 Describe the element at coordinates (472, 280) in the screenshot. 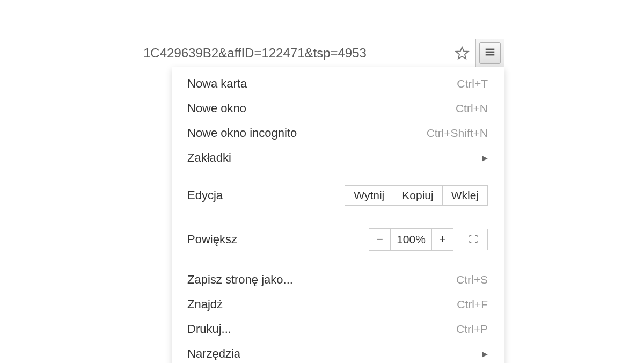

I see `menu-shortcut: Ctrl+S` at that location.